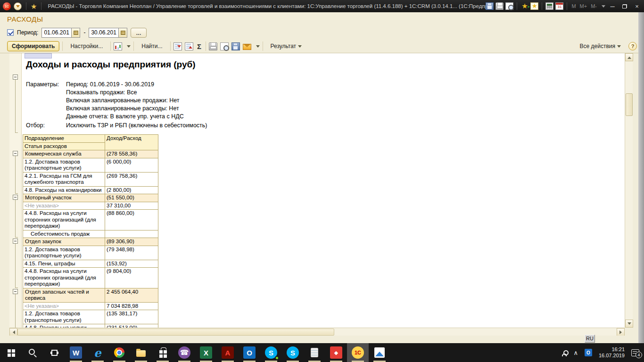 The height and width of the screenshot is (362, 644). What do you see at coordinates (132, 155) in the screenshot?
I see `cell-amount: (278 558,36)` at bounding box center [132, 155].